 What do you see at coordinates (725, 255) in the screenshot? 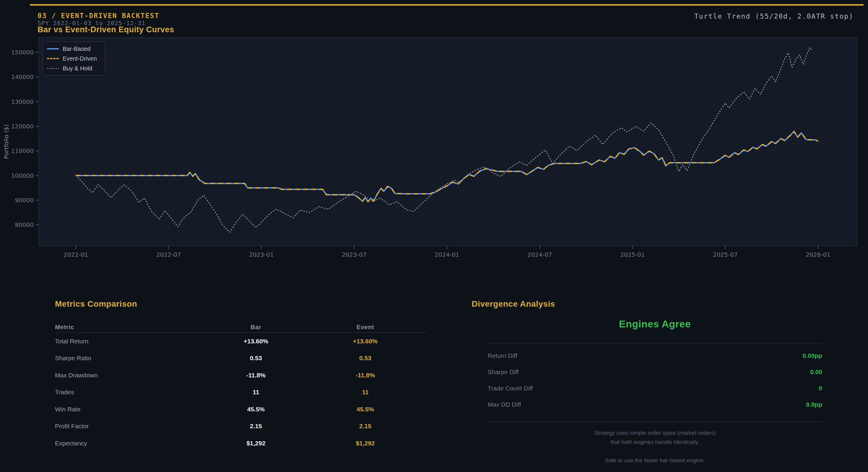
I see `x-tick-label: 2025-07` at bounding box center [725, 255].